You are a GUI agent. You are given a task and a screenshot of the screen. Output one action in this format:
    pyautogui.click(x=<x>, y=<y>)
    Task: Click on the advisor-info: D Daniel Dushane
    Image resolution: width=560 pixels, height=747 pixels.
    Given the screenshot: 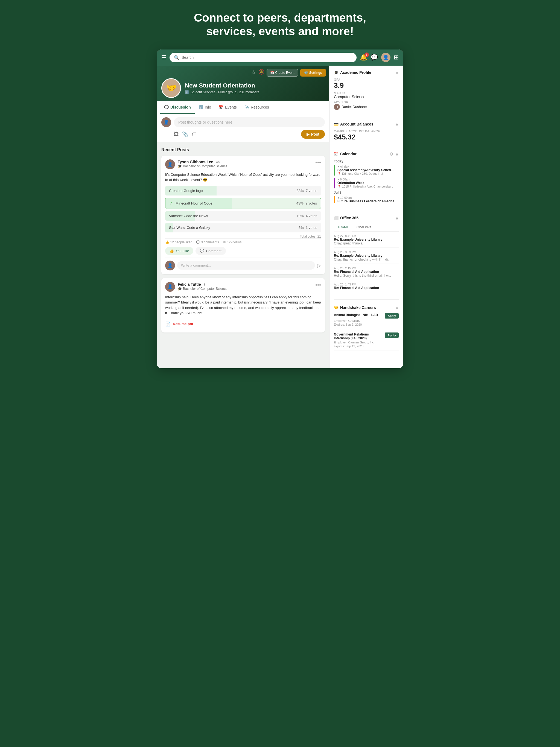 What is the action you would take?
    pyautogui.click(x=366, y=107)
    